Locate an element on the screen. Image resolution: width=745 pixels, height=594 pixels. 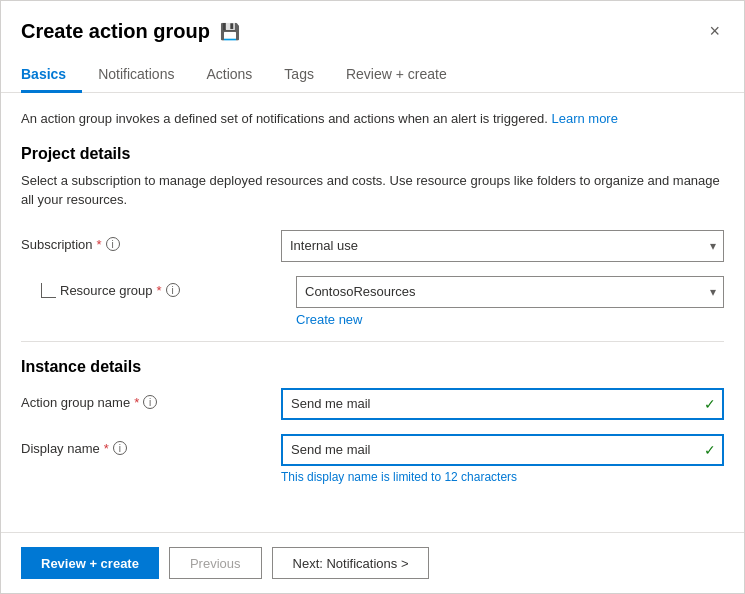
save-icon: 💾 is located at coordinates (230, 32).